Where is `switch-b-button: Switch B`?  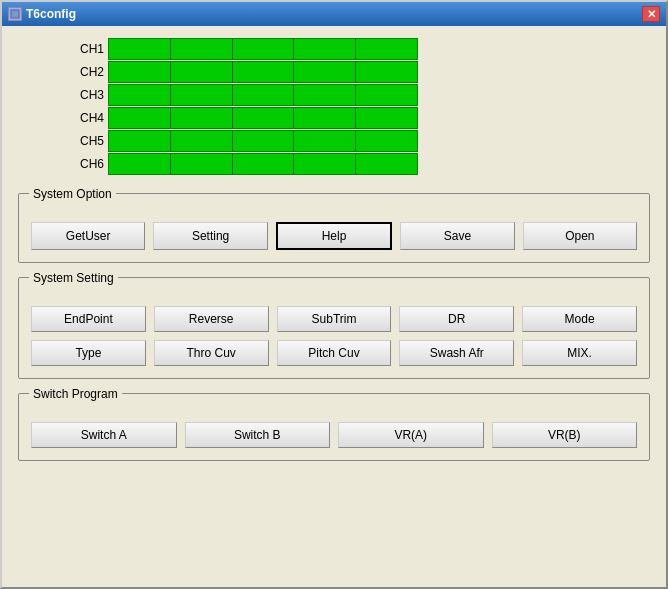
switch-b-button: Switch B is located at coordinates (258, 435).